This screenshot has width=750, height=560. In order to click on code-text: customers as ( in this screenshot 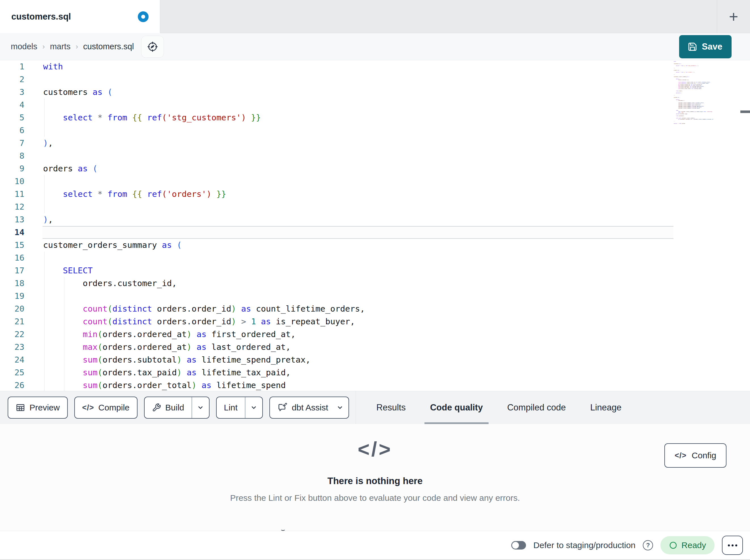, I will do `click(68, 92)`.